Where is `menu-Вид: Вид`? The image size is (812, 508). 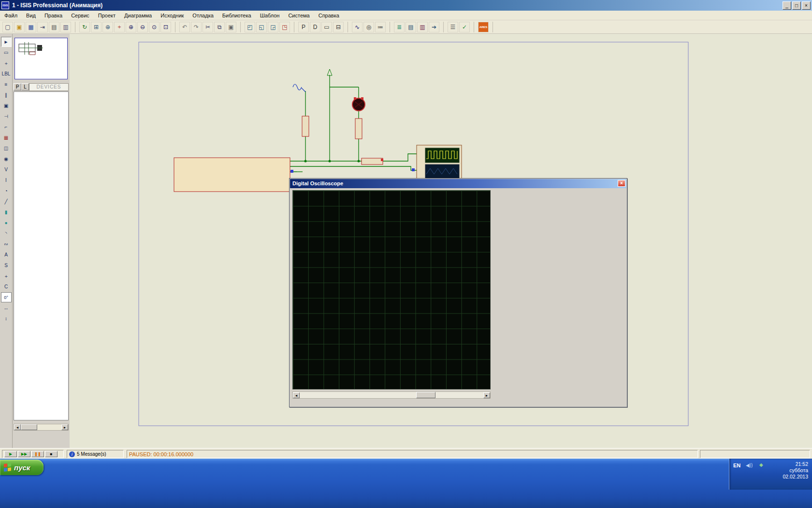
menu-Вид: Вид is located at coordinates (31, 15).